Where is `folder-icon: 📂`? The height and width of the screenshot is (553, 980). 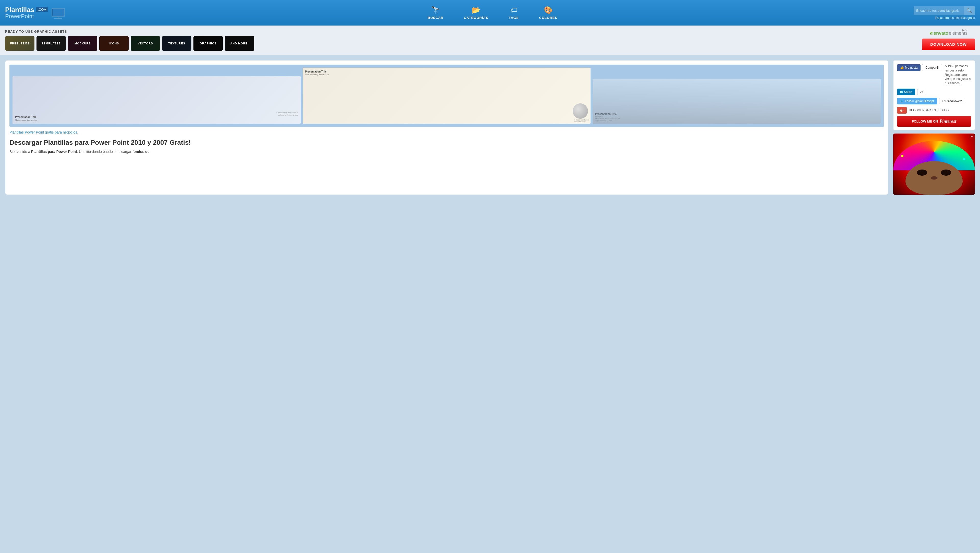
folder-icon: 📂 is located at coordinates (476, 10).